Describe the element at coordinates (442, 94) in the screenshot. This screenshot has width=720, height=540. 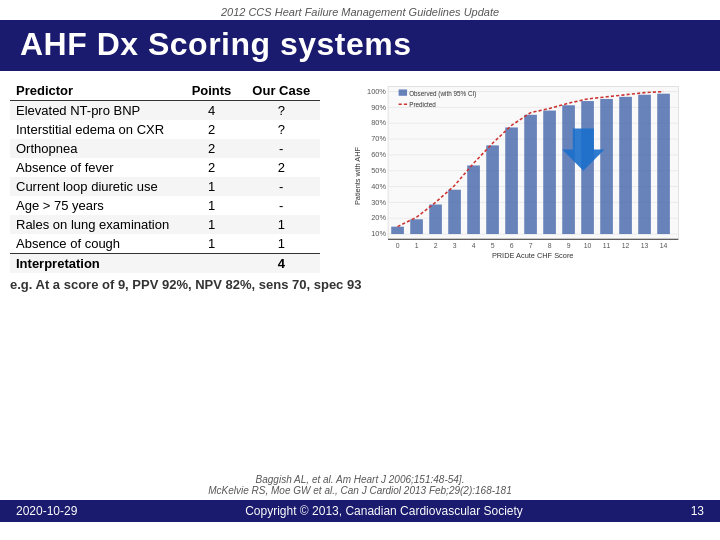
I see `svg-text: Observed (with 95% CI)` at that location.